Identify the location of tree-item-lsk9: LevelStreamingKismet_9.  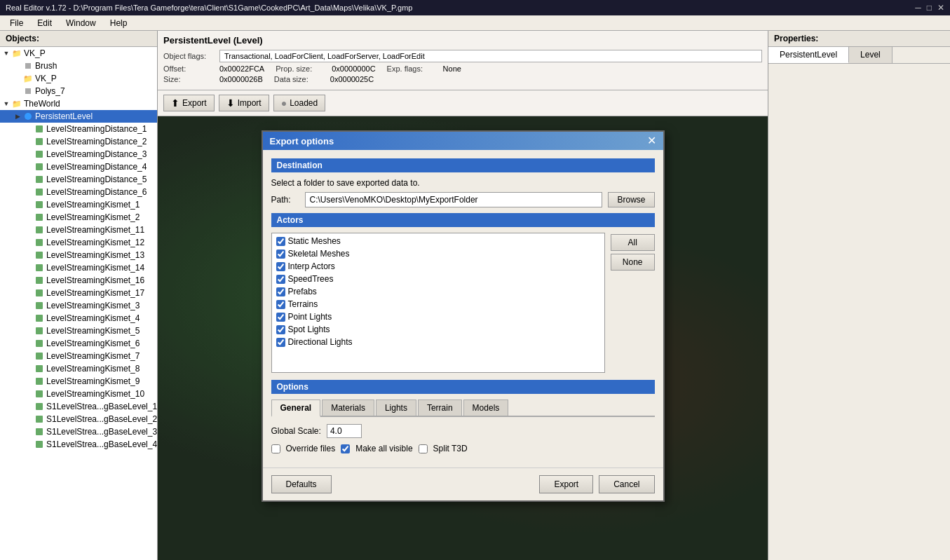
(79, 381).